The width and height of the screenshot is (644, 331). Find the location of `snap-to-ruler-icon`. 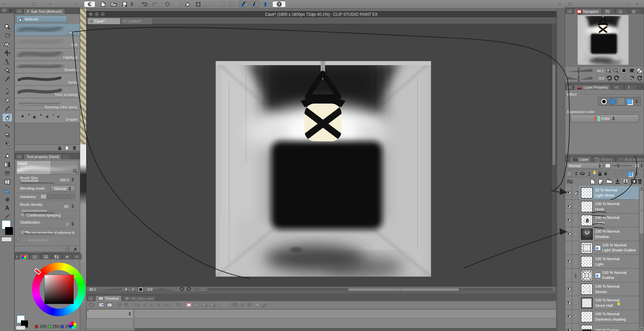

snap-to-ruler-icon is located at coordinates (244, 4).